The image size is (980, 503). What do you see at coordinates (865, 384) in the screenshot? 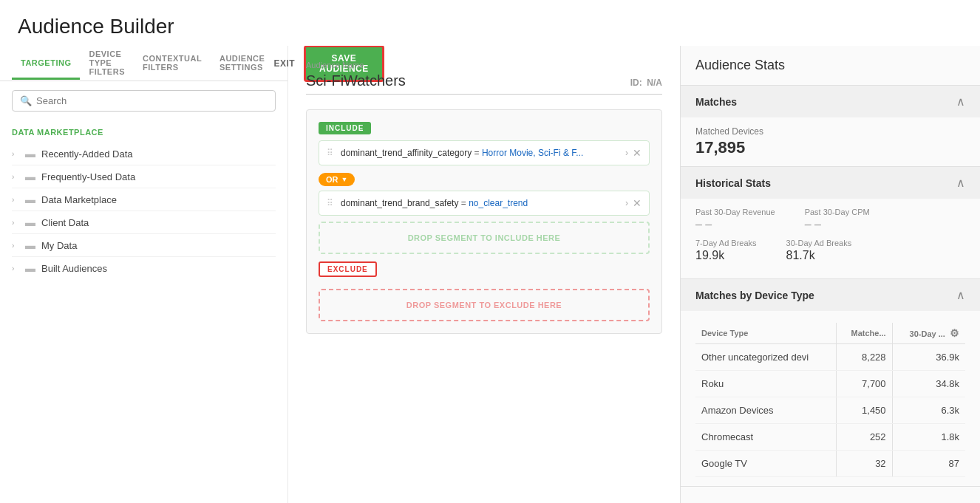
I see `device-matches: 7,700` at bounding box center [865, 384].